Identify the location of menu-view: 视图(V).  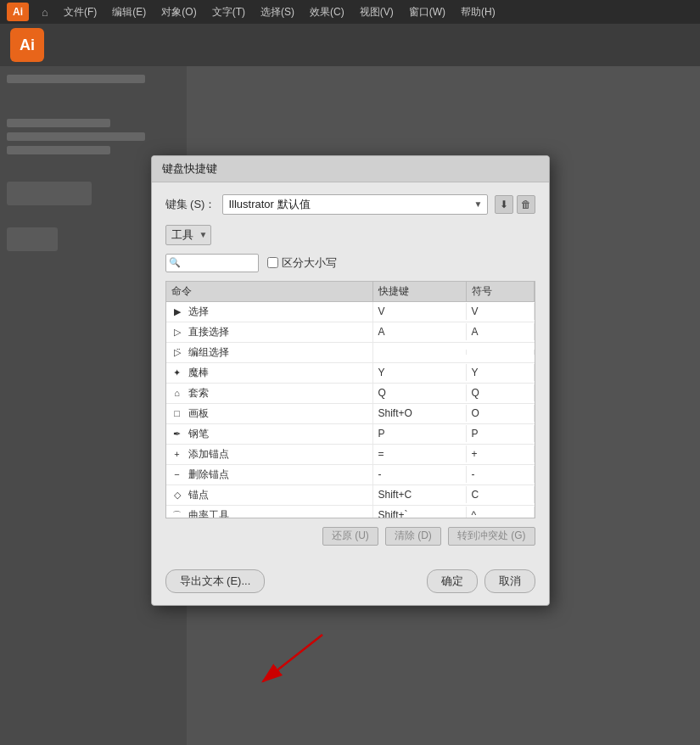
(377, 12).